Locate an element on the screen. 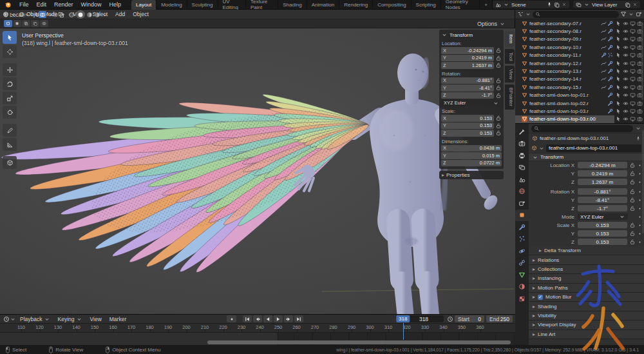  outliner-item: feather-secondary-08.r is located at coordinates (580, 31).